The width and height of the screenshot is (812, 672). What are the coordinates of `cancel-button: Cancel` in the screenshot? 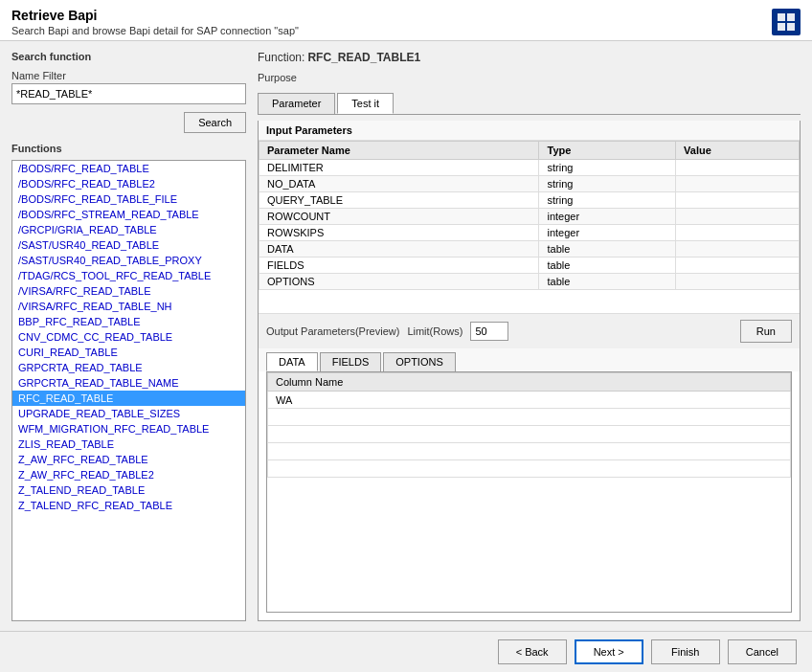 It's located at (762, 652).